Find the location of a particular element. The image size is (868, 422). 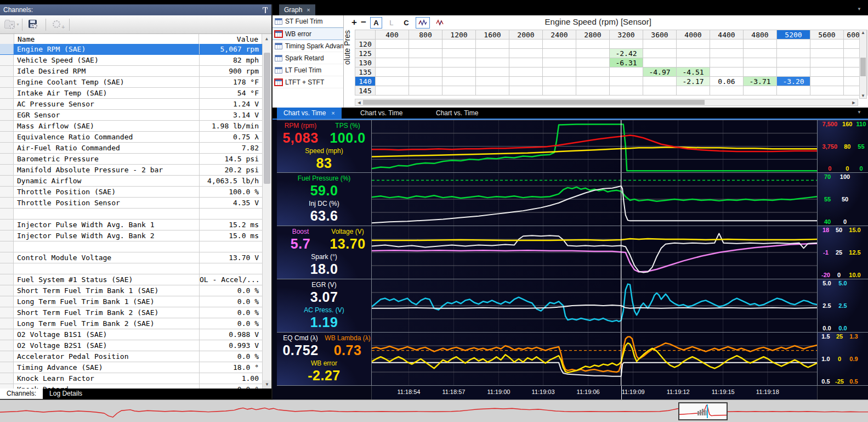

histogram-col-header-800: 800 is located at coordinates (426, 35).